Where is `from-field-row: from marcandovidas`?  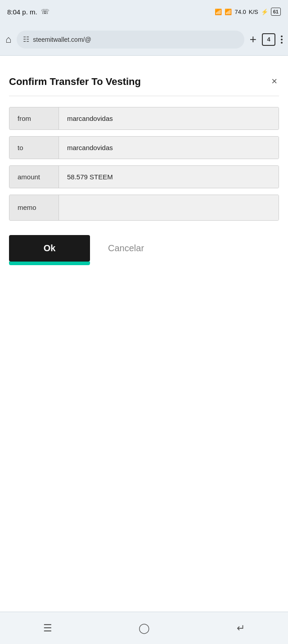
from-field-row: from marcandovidas is located at coordinates (144, 119).